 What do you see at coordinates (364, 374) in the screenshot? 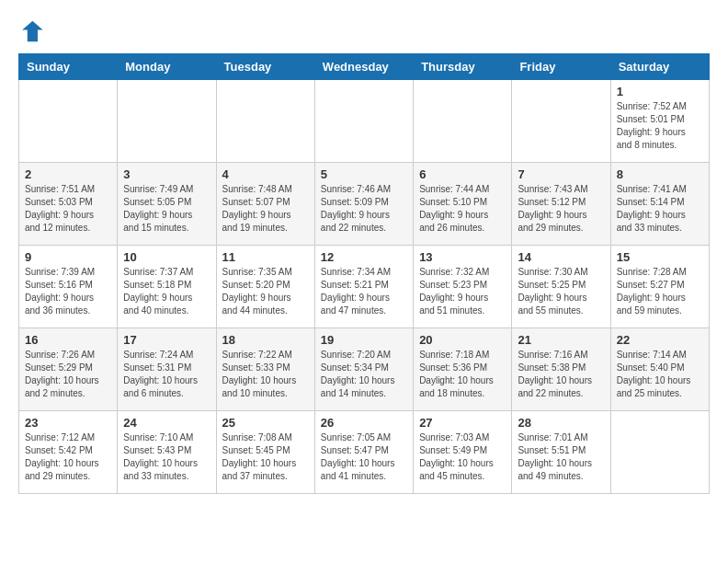
I see `day-info: Sunrise: 7:20 AM Sunset: 5:34 PM Dayligh…` at bounding box center [364, 374].